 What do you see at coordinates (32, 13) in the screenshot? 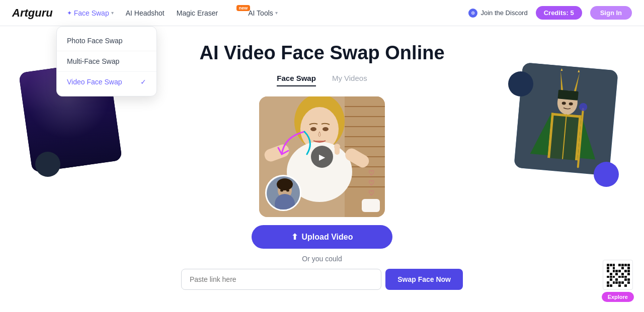
I see `logo: Artguru` at bounding box center [32, 13].